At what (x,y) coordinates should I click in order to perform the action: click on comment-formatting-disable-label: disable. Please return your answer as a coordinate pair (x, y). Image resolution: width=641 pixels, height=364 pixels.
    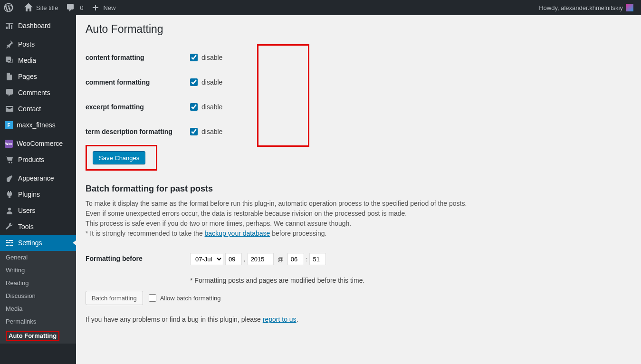
    Looking at the image, I should click on (212, 82).